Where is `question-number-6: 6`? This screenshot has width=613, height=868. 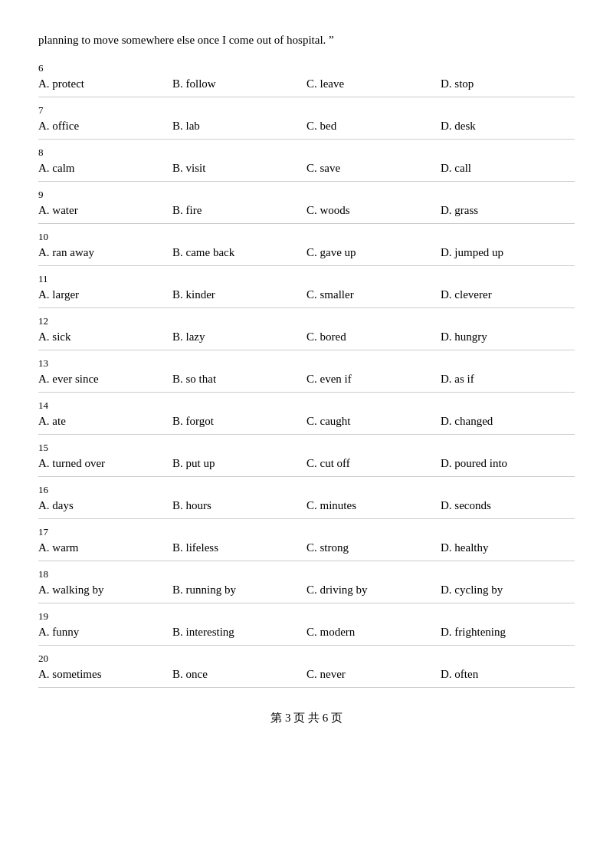
question-number-6: 6 is located at coordinates (306, 67).